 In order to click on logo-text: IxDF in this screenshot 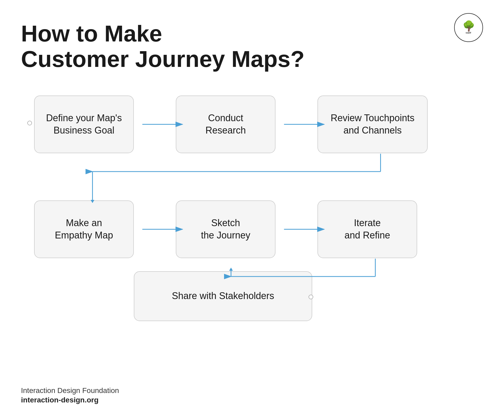, I will do `click(469, 33)`.